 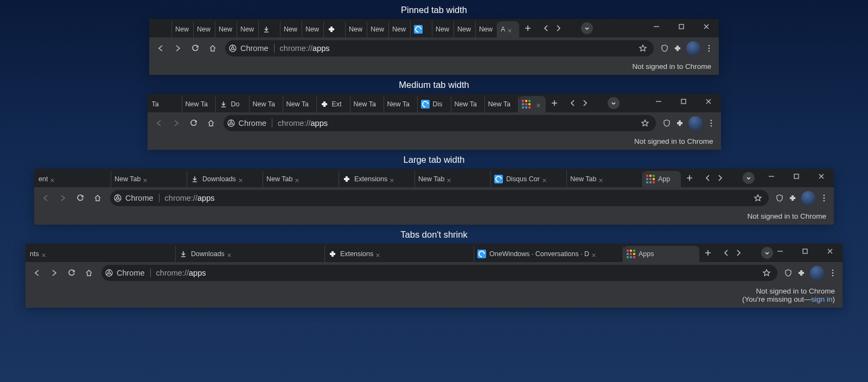 What do you see at coordinates (233, 104) in the screenshot?
I see `tab: Do` at bounding box center [233, 104].